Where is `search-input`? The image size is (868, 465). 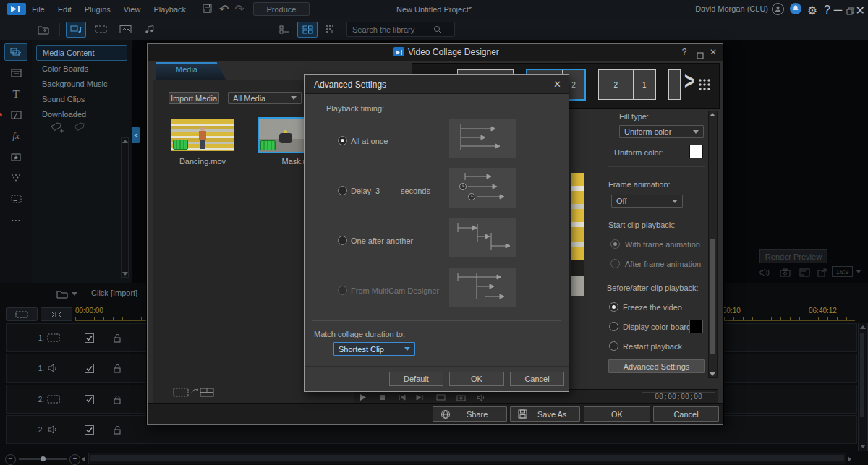 search-input is located at coordinates (392, 30).